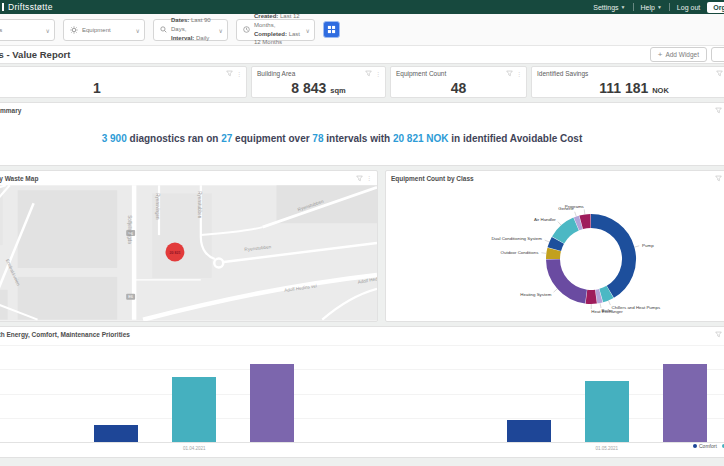 Image resolution: width=724 pixels, height=466 pixels. What do you see at coordinates (610, 256) in the screenshot?
I see `donut-slice-pump` at bounding box center [610, 256].